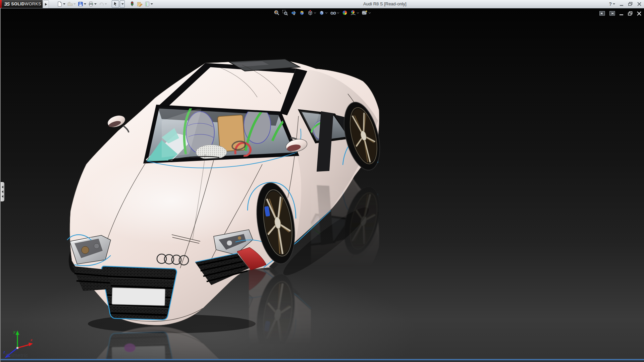 The image size is (644, 362). I want to click on undo-button, so click(103, 4).